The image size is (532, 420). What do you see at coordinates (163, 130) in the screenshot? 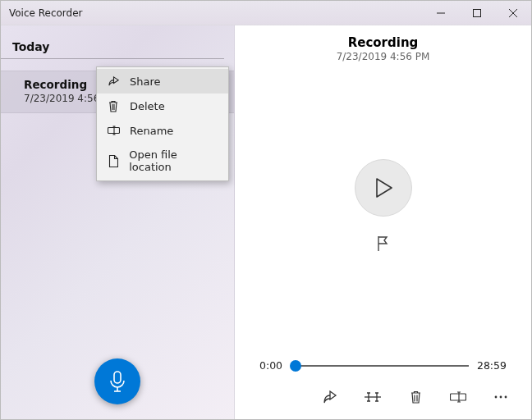
I see `context-menu-rename: Rename` at bounding box center [163, 130].